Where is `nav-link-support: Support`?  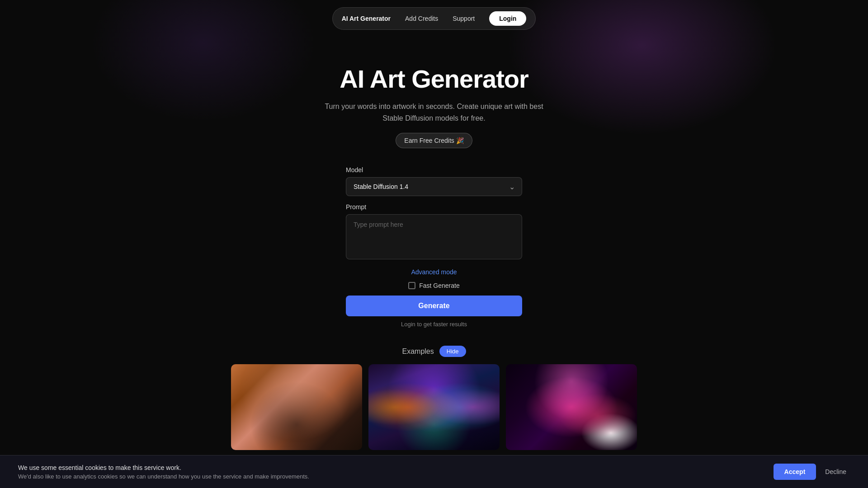 nav-link-support: Support is located at coordinates (464, 19).